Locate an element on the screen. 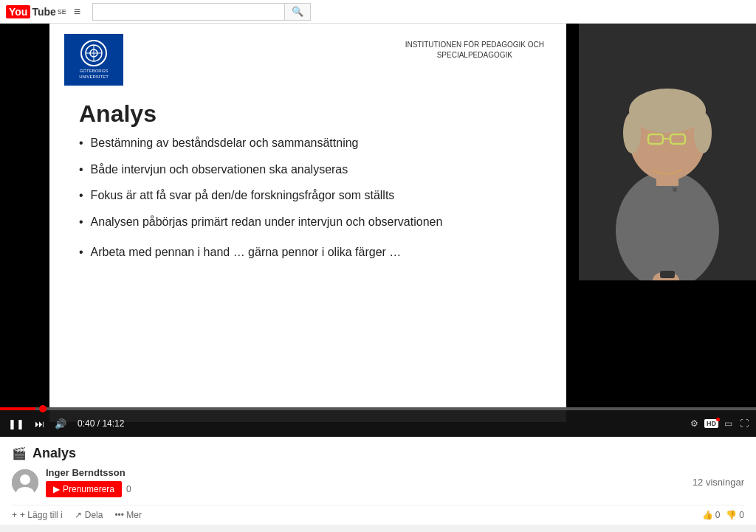 The height and width of the screenshot is (532, 756). bullet-text: Fokus är att få svar på den/de forskning… is located at coordinates (243, 196).